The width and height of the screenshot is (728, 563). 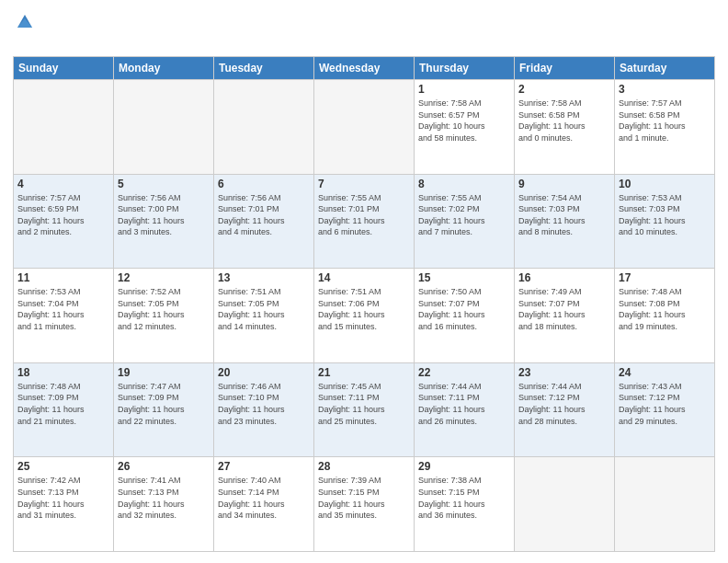 I want to click on calendar-cell: 2Sunrise: 7:58 AM Sunset: 6:58 PM Daylig…, so click(x=564, y=127).